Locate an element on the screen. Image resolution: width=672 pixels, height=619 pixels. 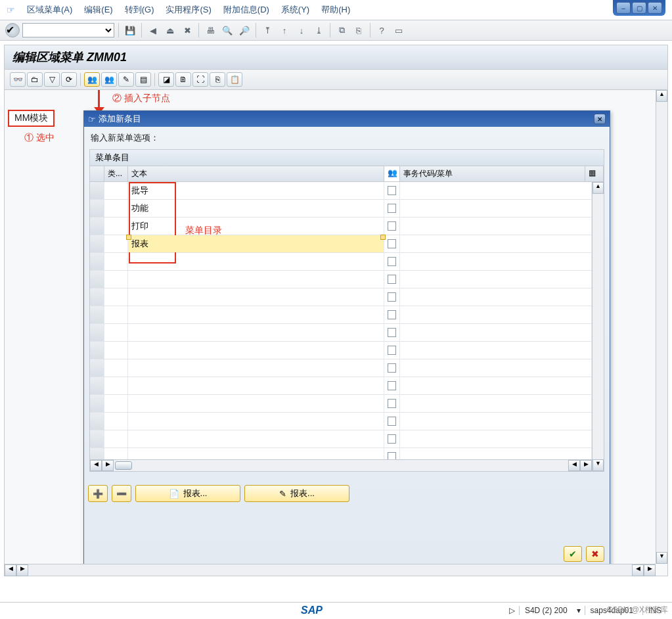
tree-root-node: MM模块 is located at coordinates (32, 118).